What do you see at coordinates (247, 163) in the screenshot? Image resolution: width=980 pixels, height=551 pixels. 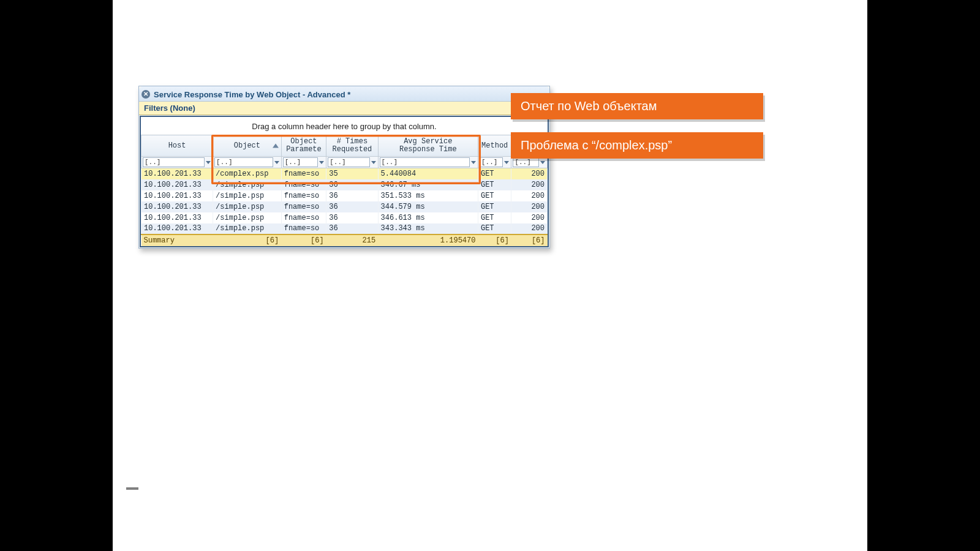 I see `filter-object: [..]` at bounding box center [247, 163].